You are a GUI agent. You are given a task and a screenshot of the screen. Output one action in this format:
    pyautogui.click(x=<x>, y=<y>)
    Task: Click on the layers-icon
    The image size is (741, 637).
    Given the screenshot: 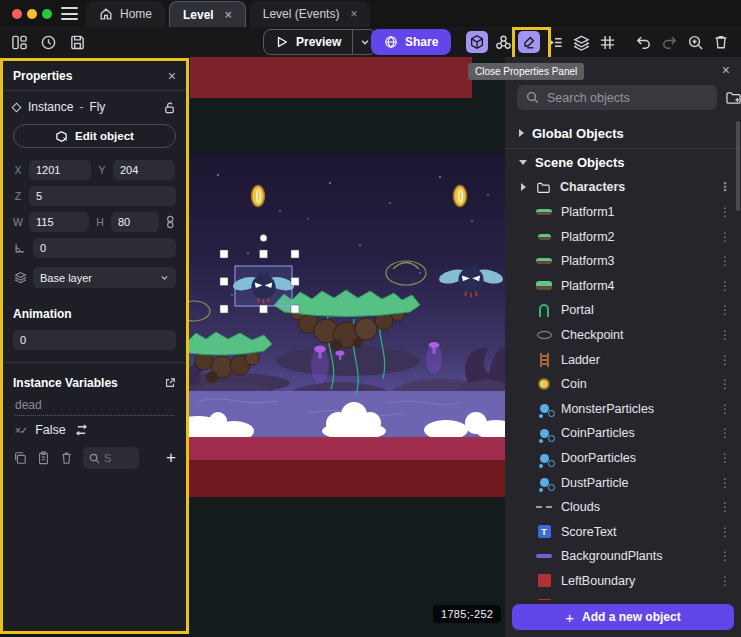 What is the action you would take?
    pyautogui.click(x=581, y=42)
    